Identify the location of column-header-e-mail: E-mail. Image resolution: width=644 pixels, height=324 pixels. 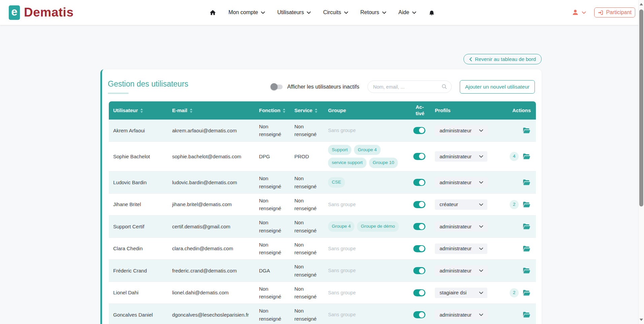
(211, 110).